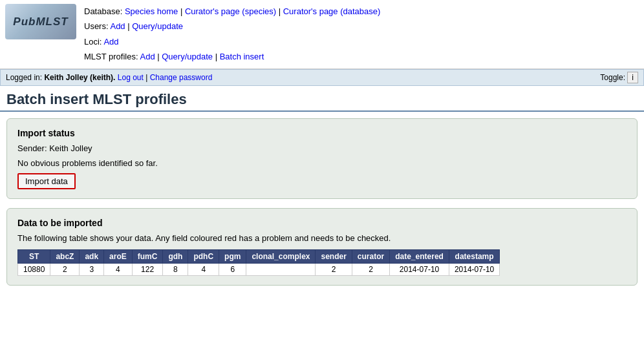 This screenshot has width=644, height=356. I want to click on table-cell, so click(281, 269).